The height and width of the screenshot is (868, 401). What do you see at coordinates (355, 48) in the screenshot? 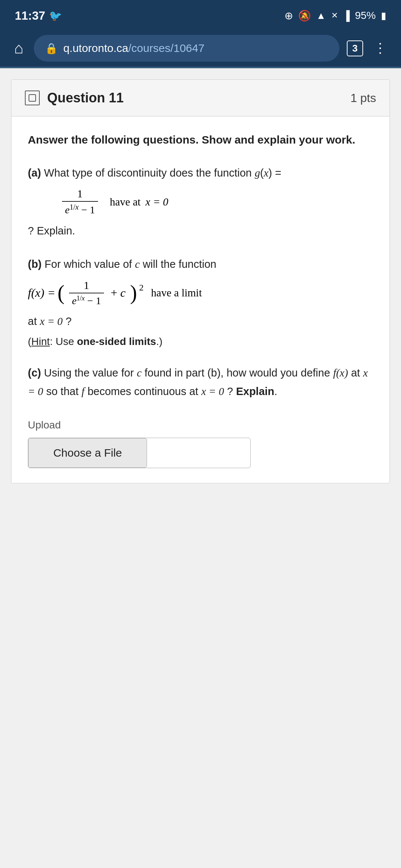
I see `tab-count-badge: 3` at bounding box center [355, 48].